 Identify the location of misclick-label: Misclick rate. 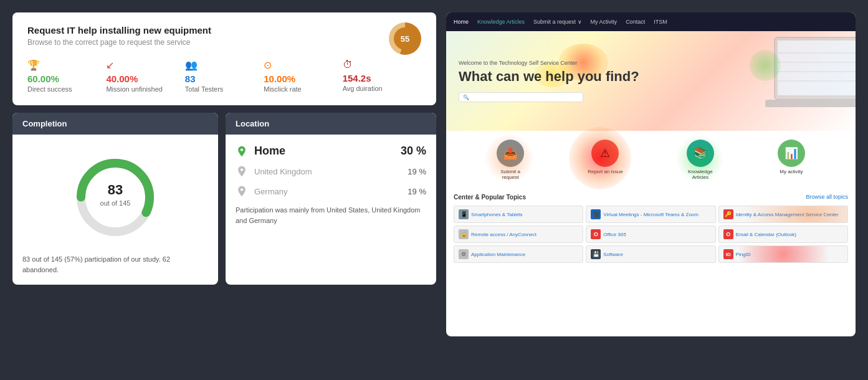
(283, 89).